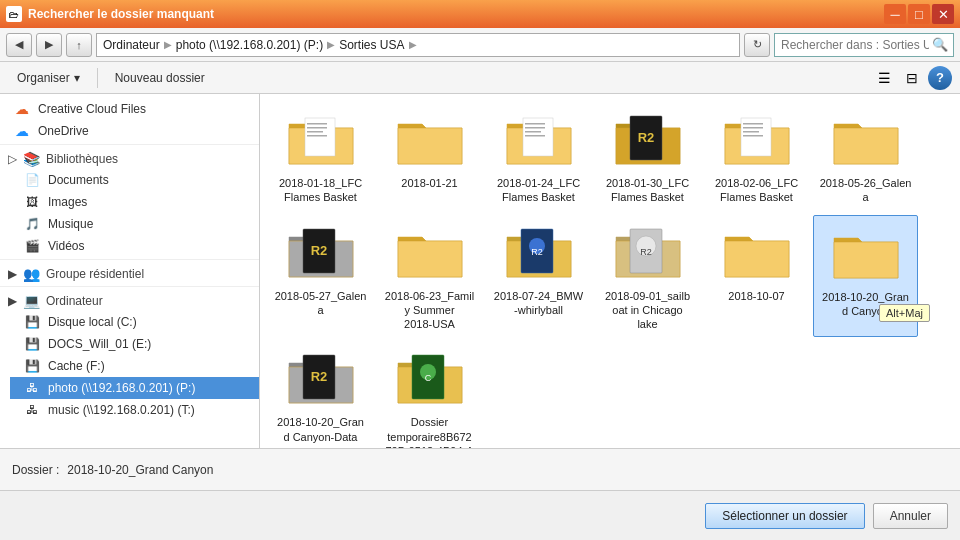  I want to click on path-segment-1: Ordinateur, so click(132, 45).